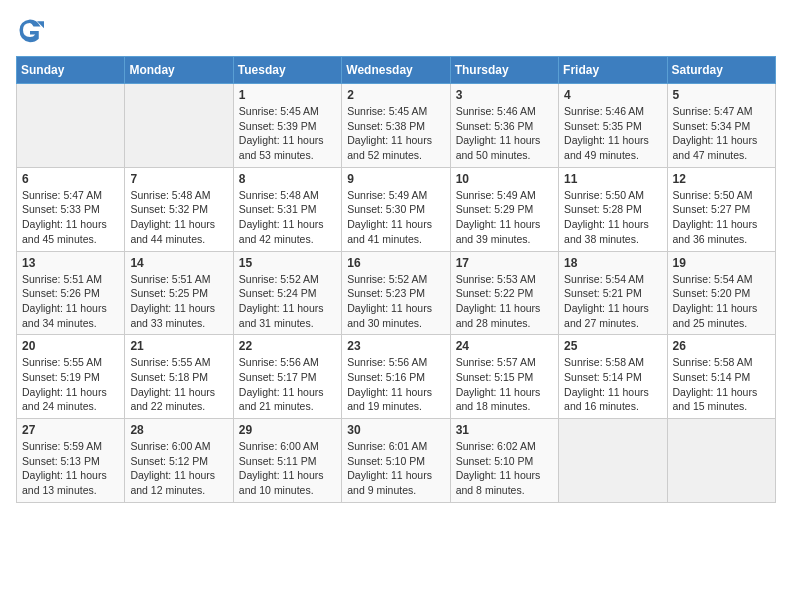 This screenshot has height=612, width=792. I want to click on day-number: 31, so click(504, 430).